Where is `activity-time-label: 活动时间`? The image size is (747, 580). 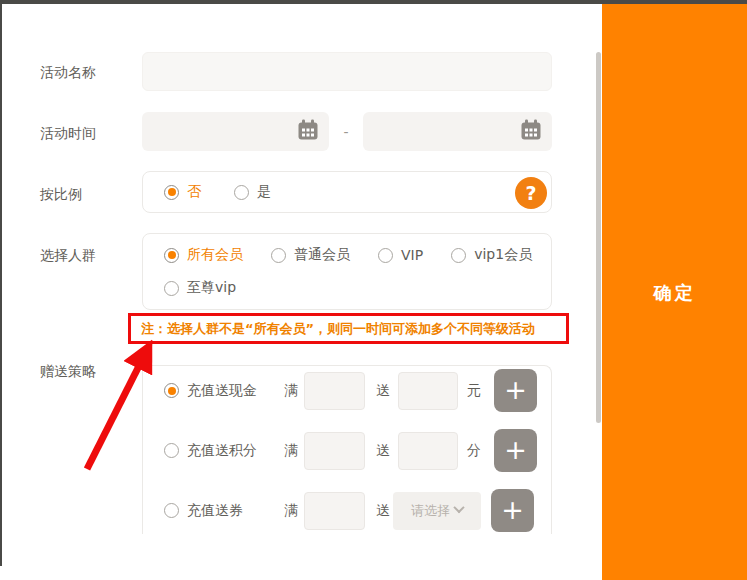
activity-time-label: 活动时间 is located at coordinates (68, 134).